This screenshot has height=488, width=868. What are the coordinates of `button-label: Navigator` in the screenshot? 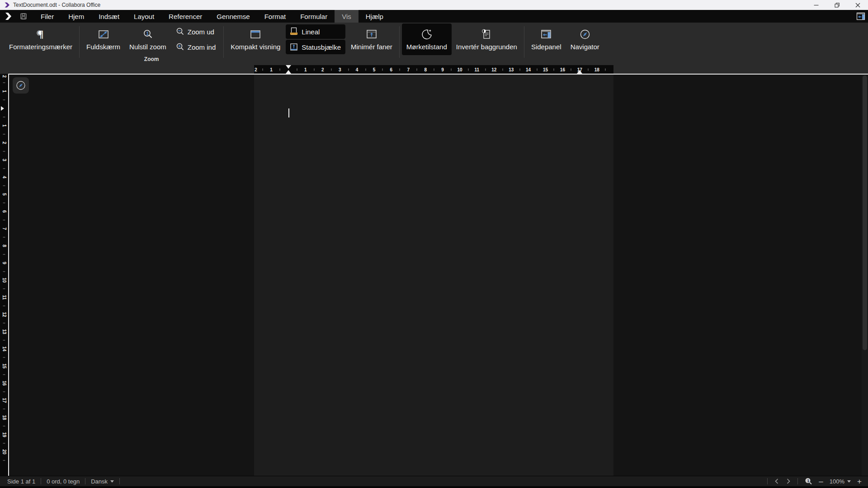 It's located at (585, 47).